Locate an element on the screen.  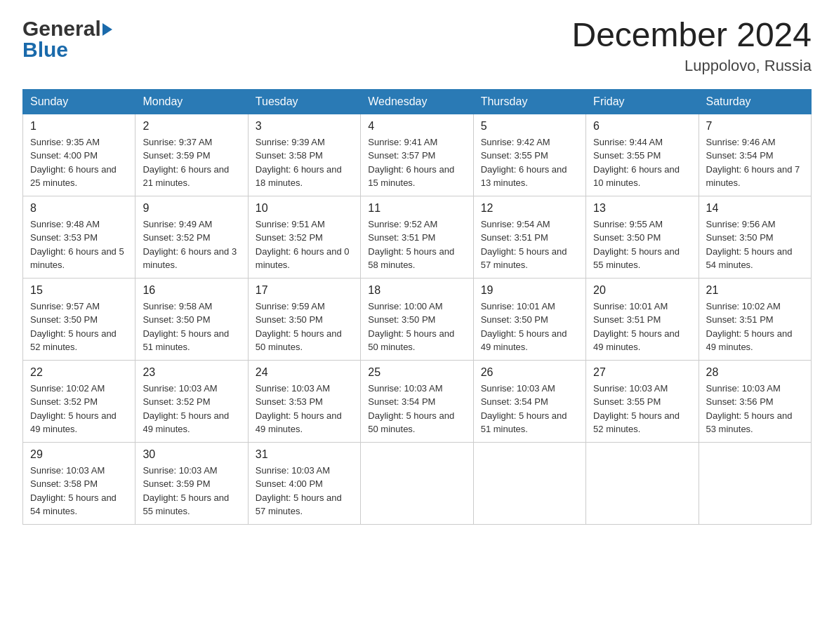
table-row: 9 Sunrise: 9:49 AMSunset: 3:52 PMDayligh… is located at coordinates (192, 237).